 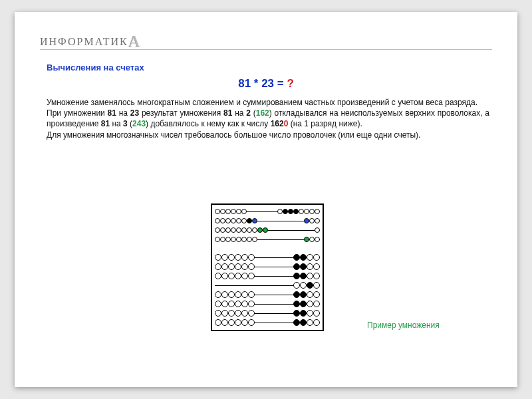 What do you see at coordinates (266, 84) in the screenshot?
I see `equation: 81 * 23 = ?` at bounding box center [266, 84].